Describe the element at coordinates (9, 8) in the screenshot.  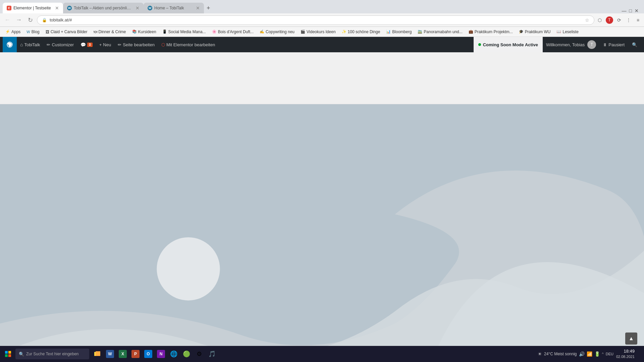
I see `tab-favicon-1: E` at that location.